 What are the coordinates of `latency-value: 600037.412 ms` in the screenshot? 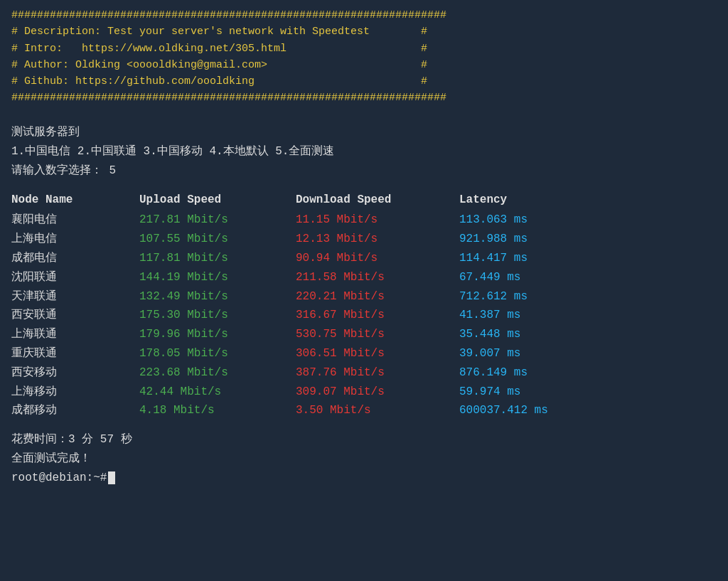 It's located at (537, 411).